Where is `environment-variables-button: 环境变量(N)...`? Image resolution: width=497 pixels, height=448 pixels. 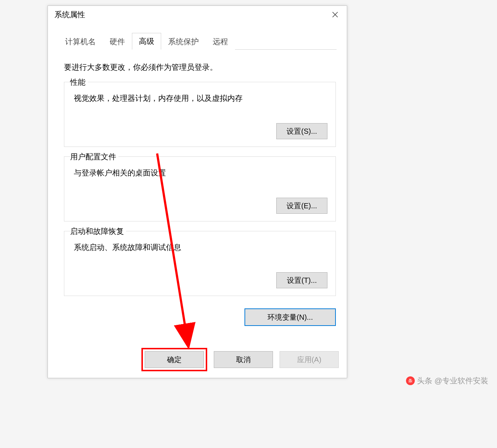 environment-variables-button: 环境变量(N)... is located at coordinates (290, 317).